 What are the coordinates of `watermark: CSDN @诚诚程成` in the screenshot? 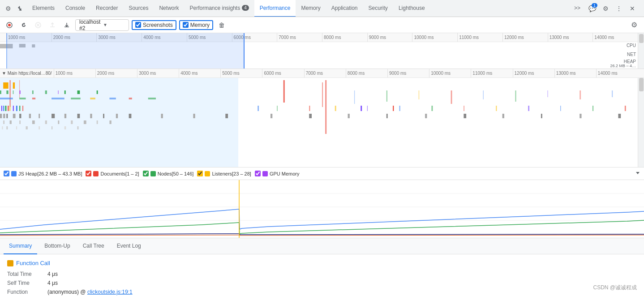 It's located at (615, 287).